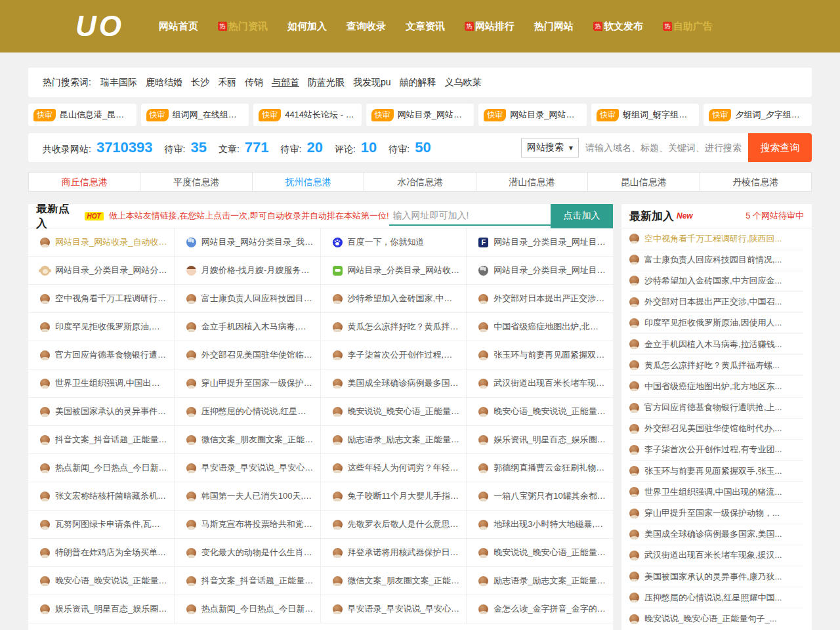  What do you see at coordinates (470, 216) in the screenshot?
I see `join-url-input` at bounding box center [470, 216].